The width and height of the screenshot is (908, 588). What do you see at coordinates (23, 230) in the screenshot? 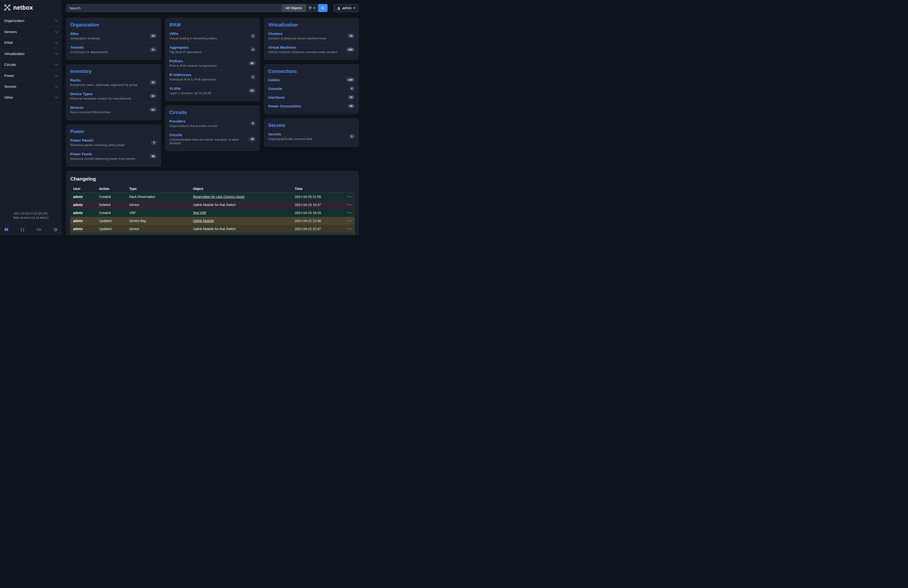
I see `braces-icon: { }` at bounding box center [23, 230].